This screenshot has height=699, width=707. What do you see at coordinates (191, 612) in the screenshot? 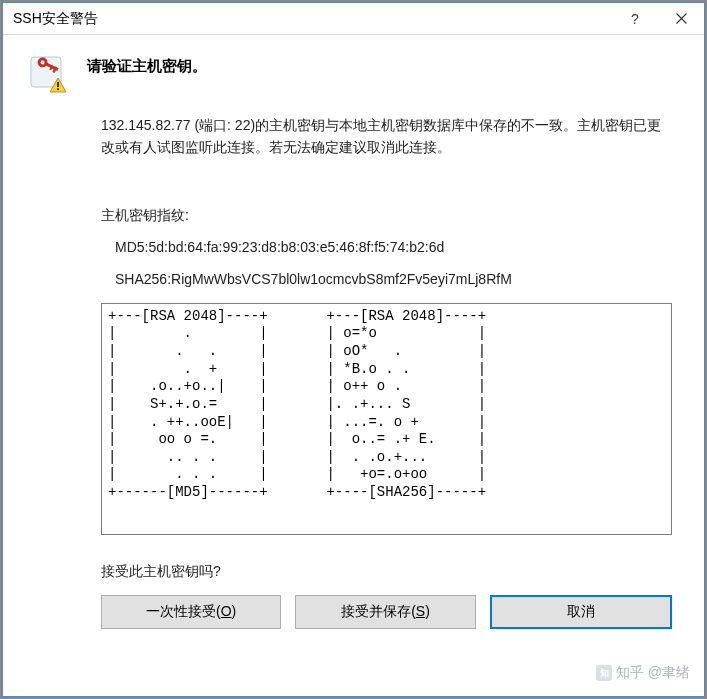
I see `accept-once-button: 一次性接受(O)` at bounding box center [191, 612].